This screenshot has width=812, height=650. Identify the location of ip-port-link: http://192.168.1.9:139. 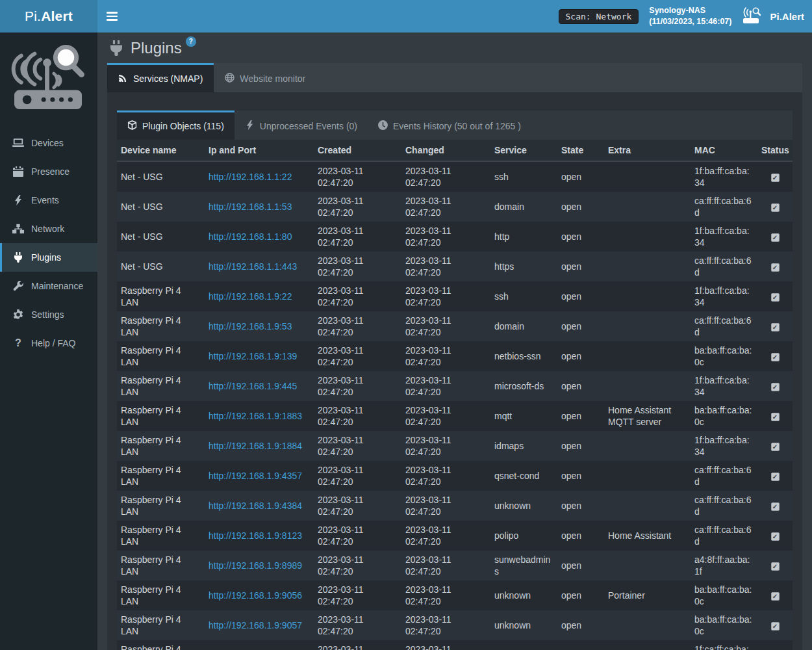
(253, 356).